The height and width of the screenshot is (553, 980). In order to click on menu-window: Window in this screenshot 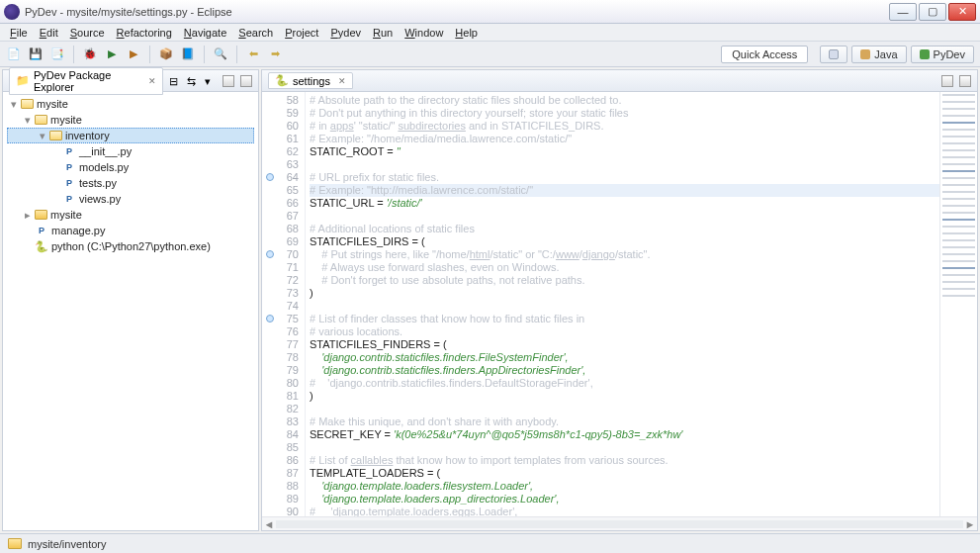, I will do `click(423, 33)`.